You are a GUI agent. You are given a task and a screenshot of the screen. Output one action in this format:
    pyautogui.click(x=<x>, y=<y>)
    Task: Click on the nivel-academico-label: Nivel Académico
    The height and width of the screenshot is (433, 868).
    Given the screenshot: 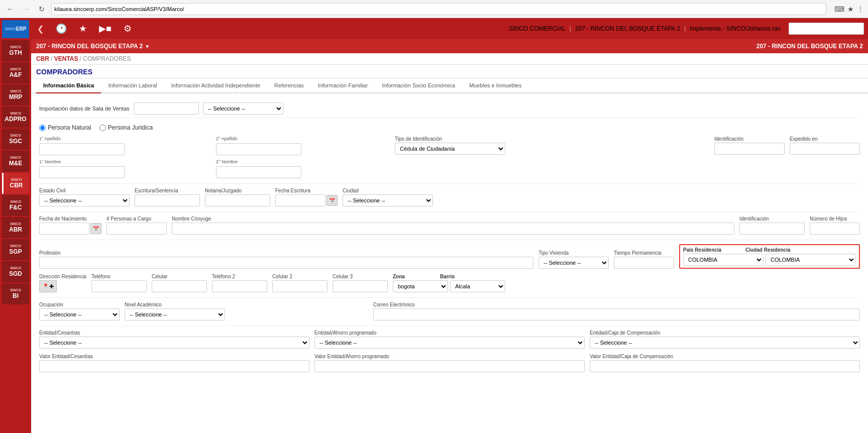 What is the action you would take?
    pyautogui.click(x=246, y=304)
    